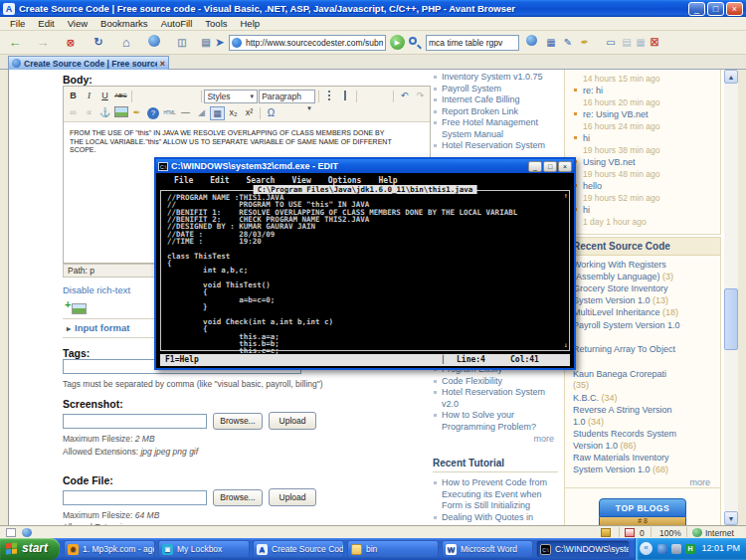 This screenshot has height=560, width=746. I want to click on source-link: Students Records System Version 1.0 (86), so click(630, 441).